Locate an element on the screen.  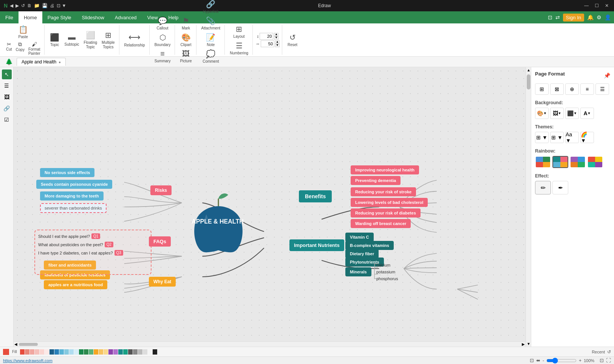
theme-color-btn: 🌈 ▼ is located at coordinates (587, 137).